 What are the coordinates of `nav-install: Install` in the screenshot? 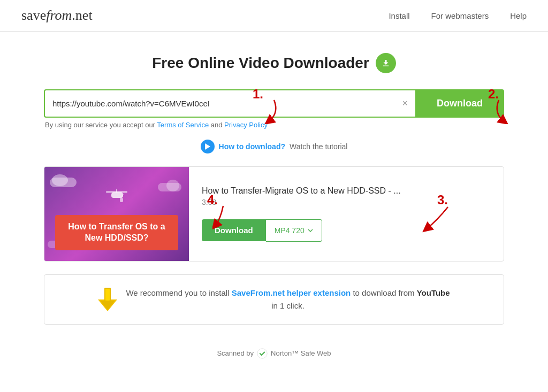 It's located at (399, 16).